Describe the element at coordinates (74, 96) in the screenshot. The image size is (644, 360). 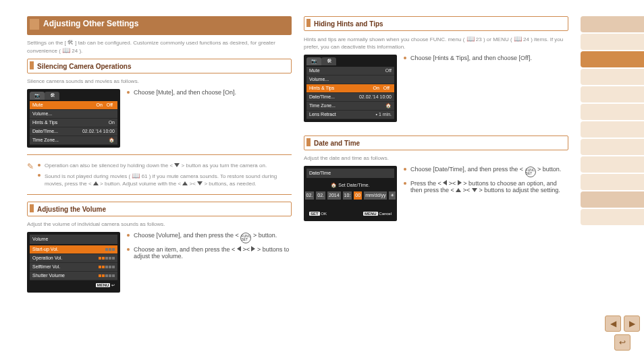
I see `lcd-tabrow: 📷 🛠` at that location.